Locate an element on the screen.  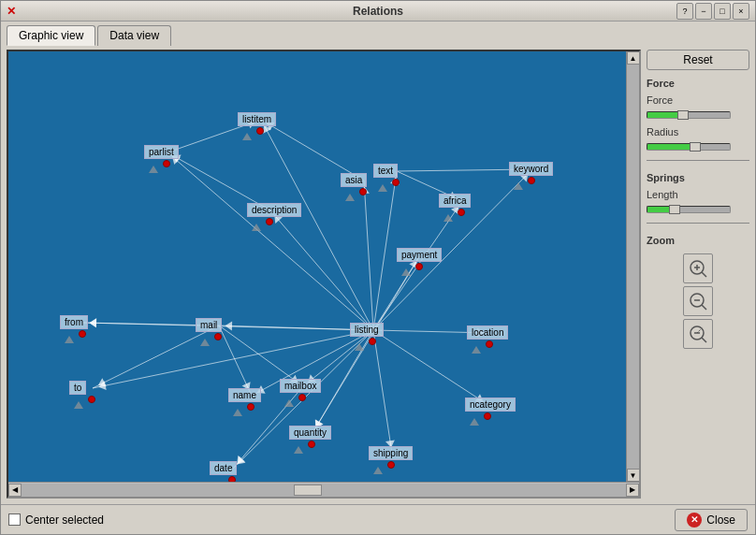
node-dot-parlist is located at coordinates (167, 164).